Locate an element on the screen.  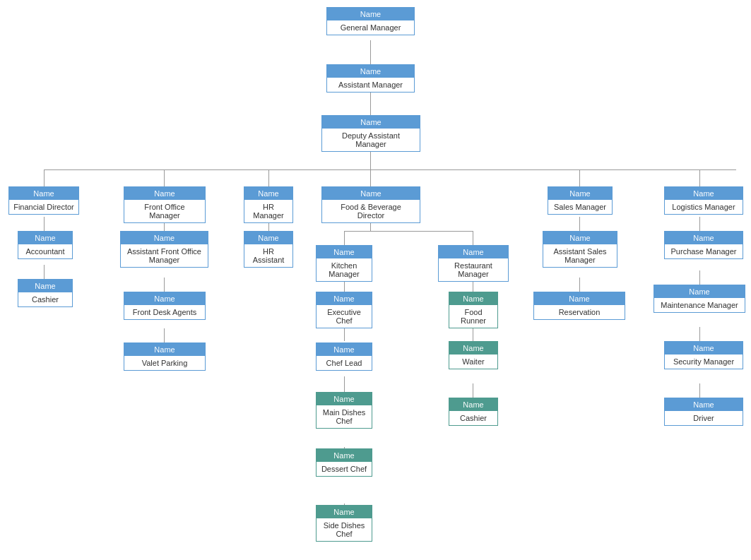
node-purchase-manager-title: Purchase Manager is located at coordinates (704, 251).